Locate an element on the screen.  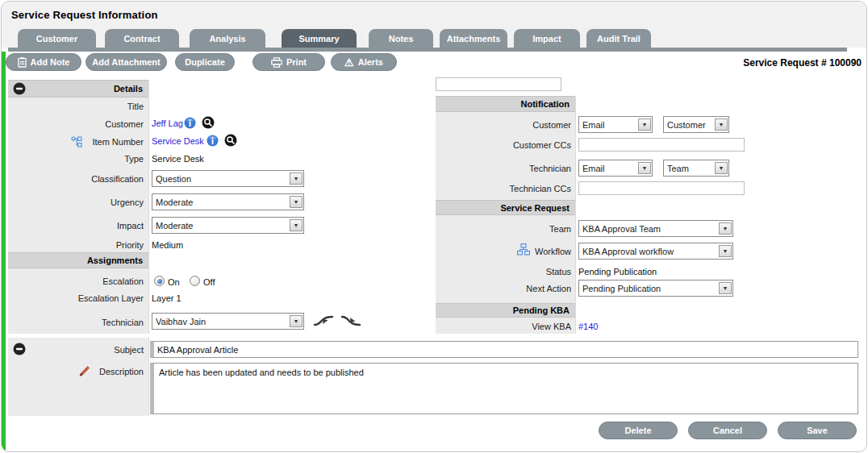
classification-label: Classification is located at coordinates (76, 179).